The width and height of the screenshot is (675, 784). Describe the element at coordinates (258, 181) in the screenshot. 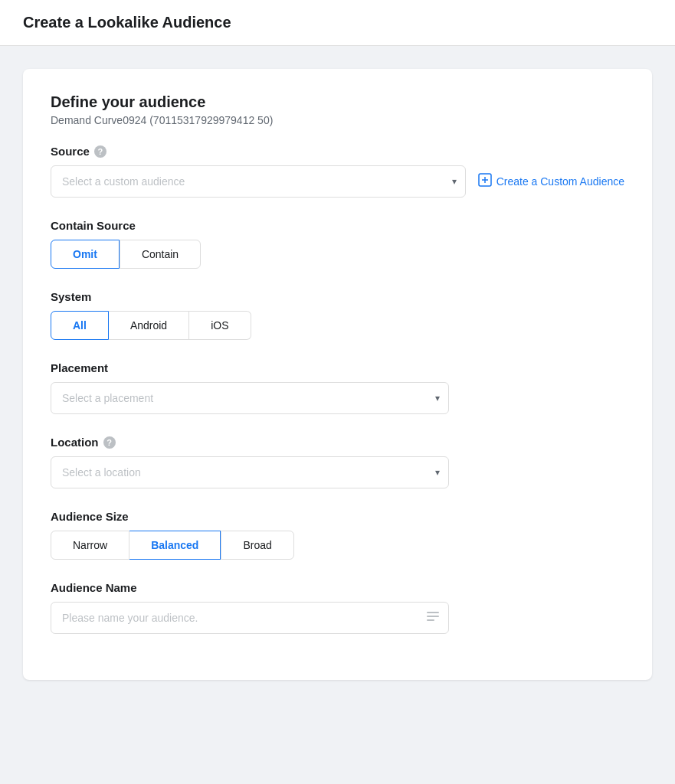

I see `source-select: Select a custom audience` at that location.